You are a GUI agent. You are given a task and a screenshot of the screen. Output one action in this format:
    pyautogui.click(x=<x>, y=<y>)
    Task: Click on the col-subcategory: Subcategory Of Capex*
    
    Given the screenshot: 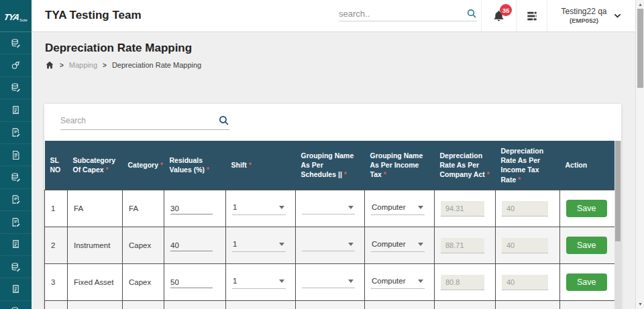 What is the action you would take?
    pyautogui.click(x=95, y=166)
    